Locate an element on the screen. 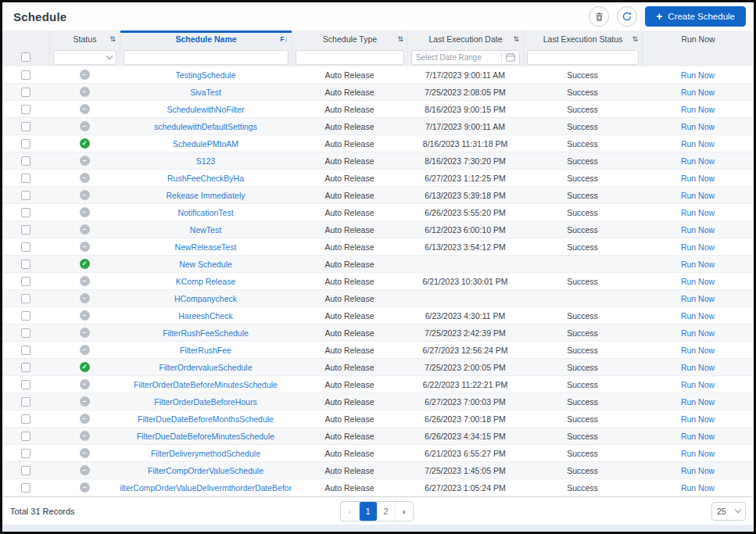 The width and height of the screenshot is (756, 534). schedule-name-link: FilterRushFeeSchedule is located at coordinates (206, 333).